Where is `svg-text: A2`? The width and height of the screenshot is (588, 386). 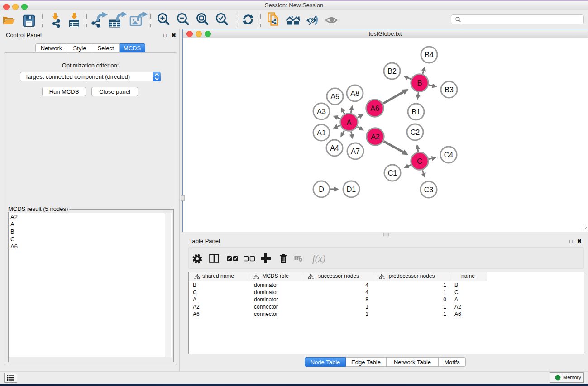
svg-text: A2 is located at coordinates (375, 137).